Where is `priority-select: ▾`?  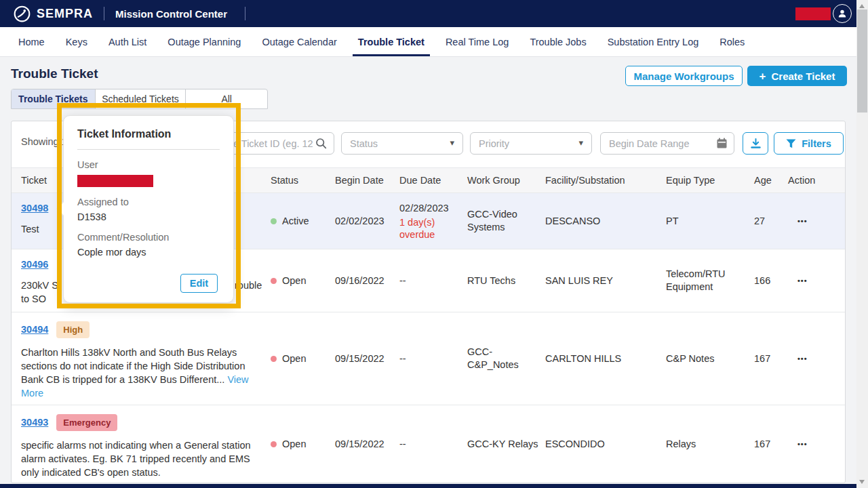
priority-select: ▾ is located at coordinates (531, 144).